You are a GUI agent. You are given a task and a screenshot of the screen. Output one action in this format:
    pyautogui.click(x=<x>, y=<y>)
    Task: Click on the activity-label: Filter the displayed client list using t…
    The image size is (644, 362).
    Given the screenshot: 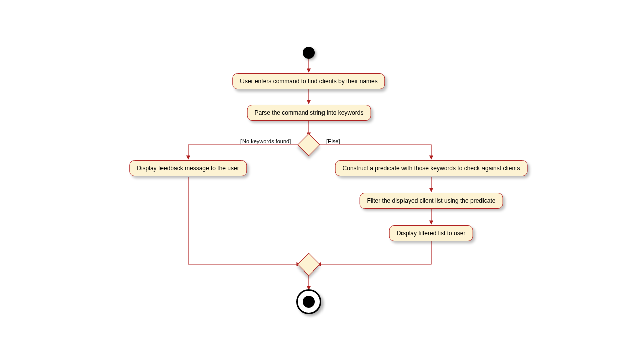 What is the action you would take?
    pyautogui.click(x=432, y=201)
    